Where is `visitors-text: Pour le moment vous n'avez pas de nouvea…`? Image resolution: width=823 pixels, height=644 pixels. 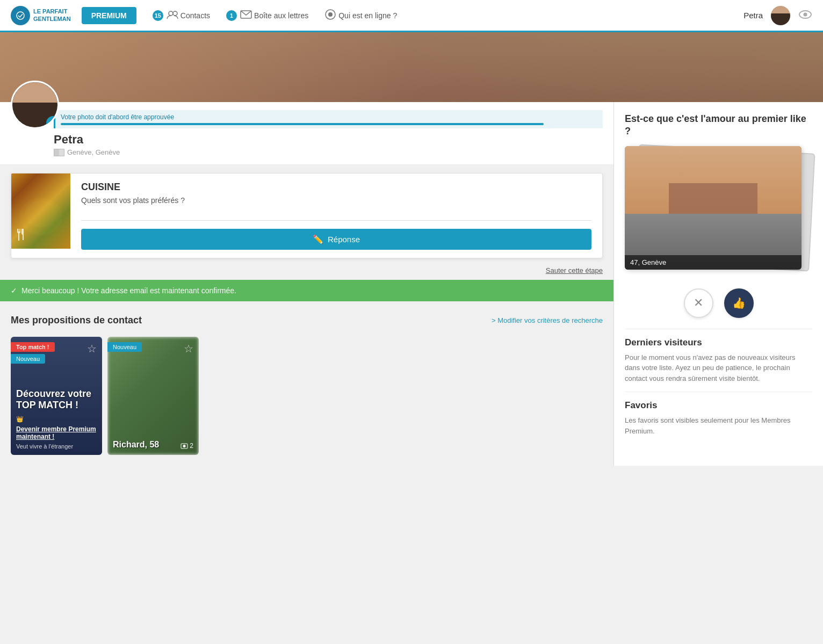
visitors-text: Pour le moment vous n'avez pas de nouvea… is located at coordinates (719, 368).